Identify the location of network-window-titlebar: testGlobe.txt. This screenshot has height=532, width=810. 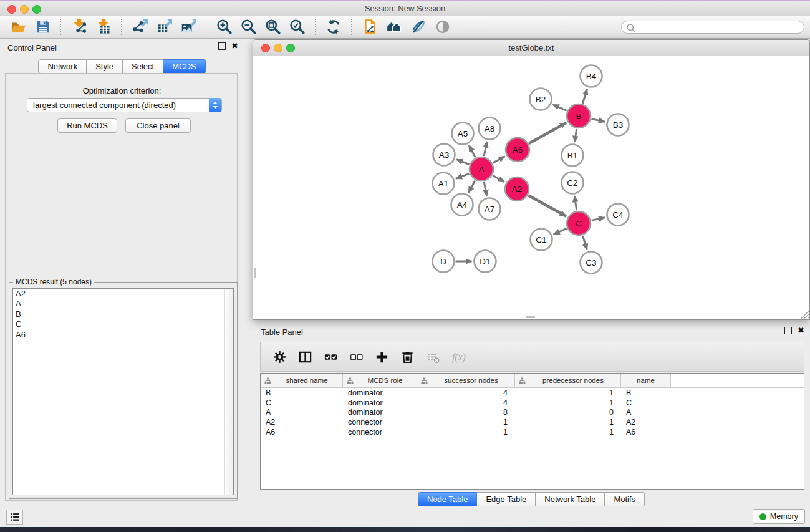
(531, 48).